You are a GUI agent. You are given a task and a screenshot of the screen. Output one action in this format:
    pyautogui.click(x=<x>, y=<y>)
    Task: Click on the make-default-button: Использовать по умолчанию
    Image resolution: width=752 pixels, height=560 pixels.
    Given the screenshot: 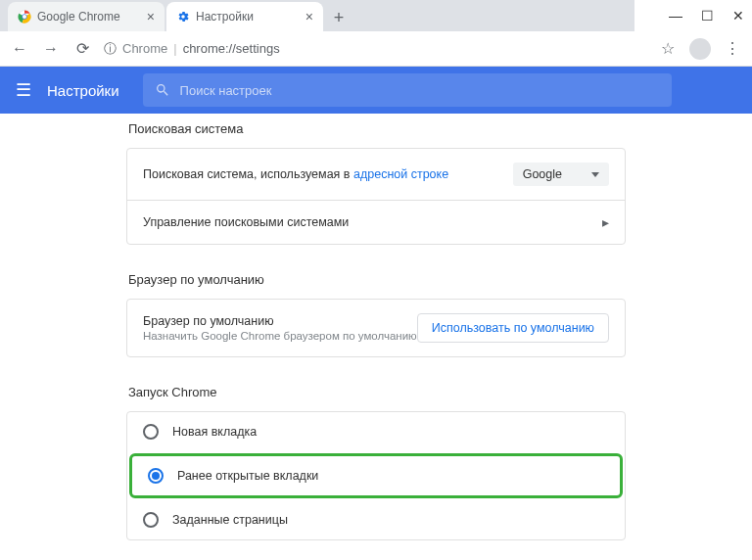 What is the action you would take?
    pyautogui.click(x=513, y=328)
    